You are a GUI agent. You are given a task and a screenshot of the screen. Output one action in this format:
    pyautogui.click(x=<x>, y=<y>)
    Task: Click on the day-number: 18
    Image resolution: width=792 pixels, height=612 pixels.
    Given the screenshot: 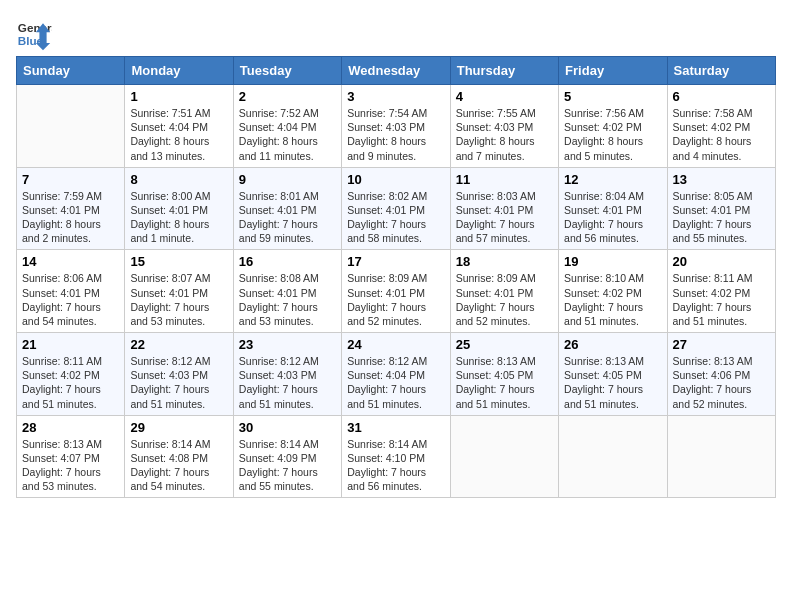 What is the action you would take?
    pyautogui.click(x=504, y=262)
    